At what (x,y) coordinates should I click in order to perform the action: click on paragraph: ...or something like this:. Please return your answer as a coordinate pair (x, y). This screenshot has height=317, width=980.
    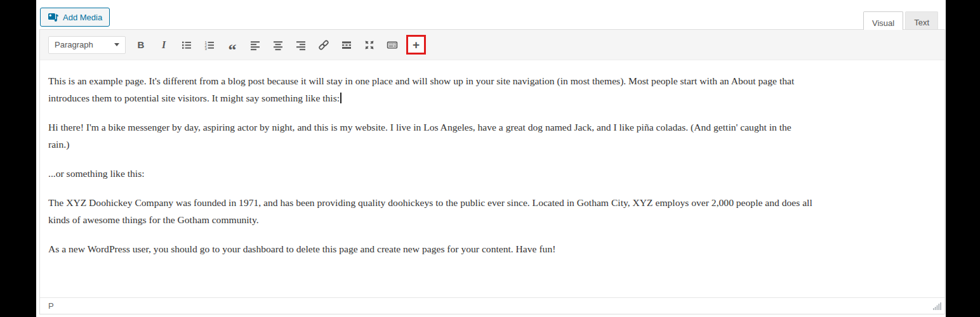
    Looking at the image, I should click on (493, 174).